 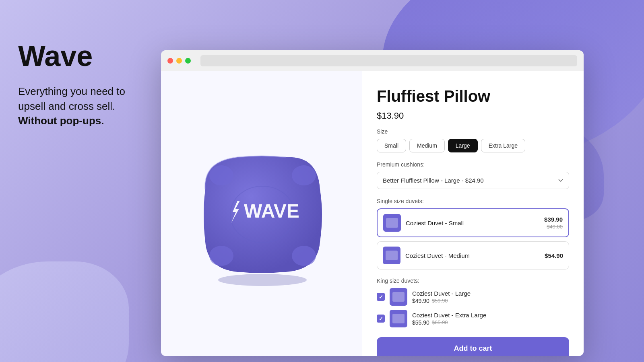 What do you see at coordinates (473, 116) in the screenshot?
I see `product-price: $13.90` at bounding box center [473, 116].